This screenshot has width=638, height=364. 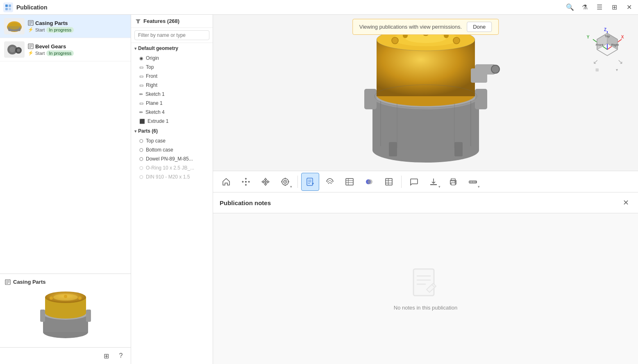 What do you see at coordinates (141, 141) in the screenshot?
I see `part-icon-top-case: ⬡` at bounding box center [141, 141].